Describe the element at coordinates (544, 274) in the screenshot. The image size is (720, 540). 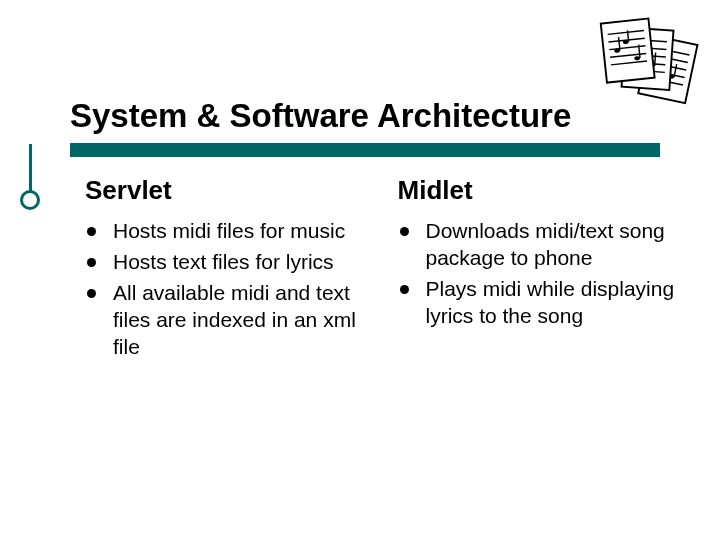
I see `bullet-list: Downloads midi/text song package to phon…` at that location.